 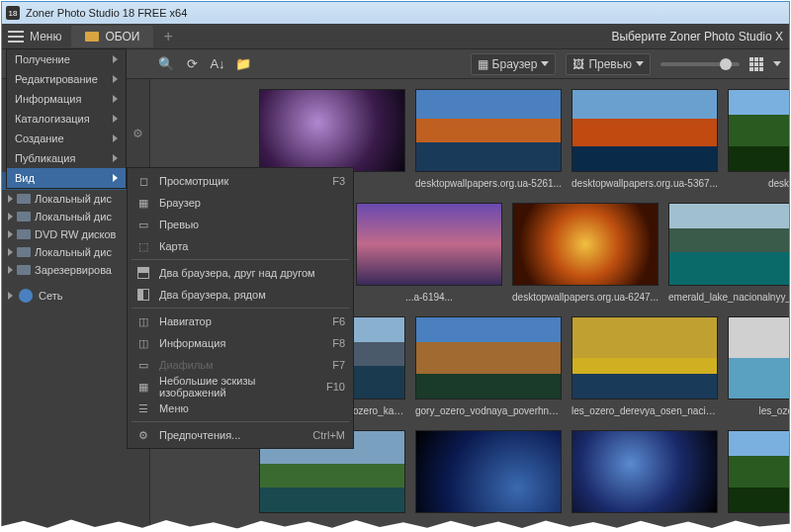 What do you see at coordinates (45, 37) in the screenshot?
I see `menu-button: Меню` at bounding box center [45, 37].